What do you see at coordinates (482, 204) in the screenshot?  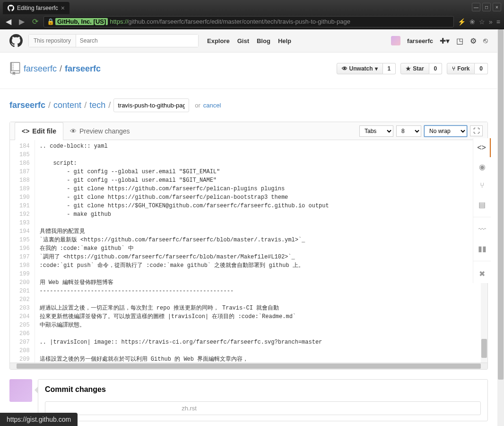 I see `sidebar-wiki-icon: ▤` at bounding box center [482, 204].